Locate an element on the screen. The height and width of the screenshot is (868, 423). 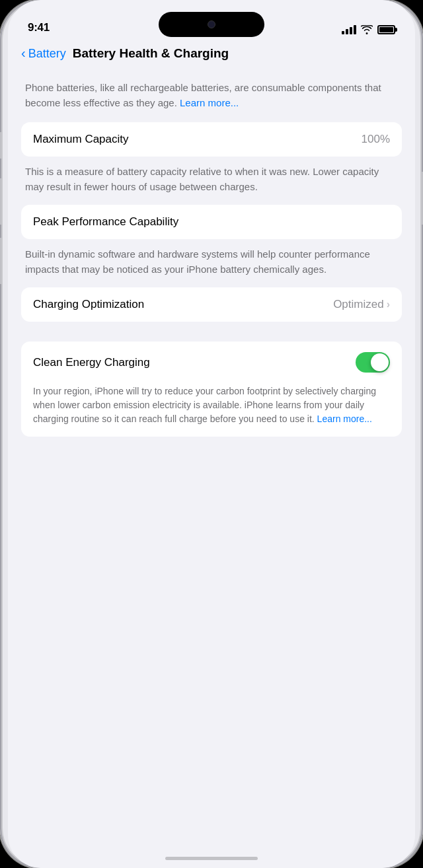
bottom-spacer is located at coordinates (212, 468).